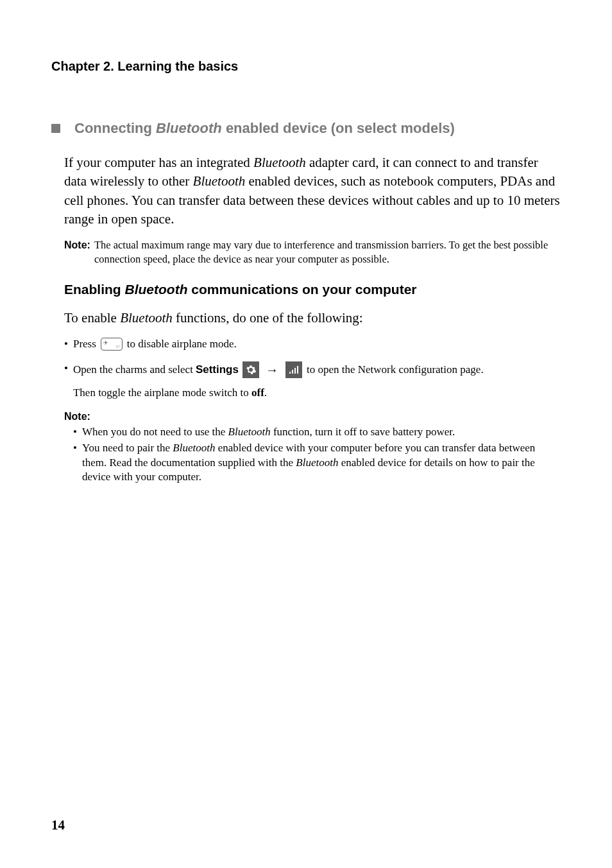  Describe the element at coordinates (363, 431) in the screenshot. I see `note2-1c: function, turn it off to save battery po…` at that location.